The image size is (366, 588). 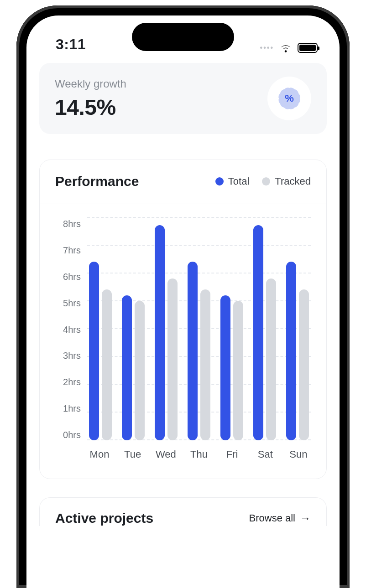 What do you see at coordinates (183, 181) in the screenshot?
I see `performance-header: Performance Total Tracked` at bounding box center [183, 181].